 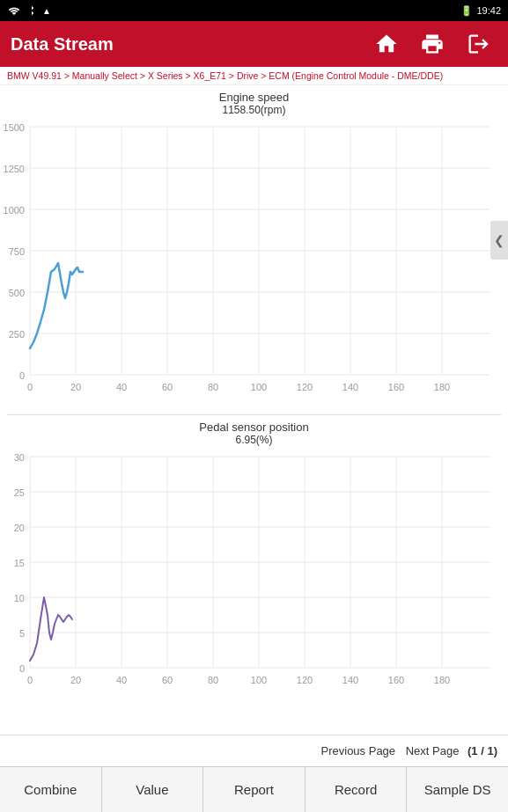 I want to click on status-bar-right: 🔋 19:42, so click(x=481, y=11).